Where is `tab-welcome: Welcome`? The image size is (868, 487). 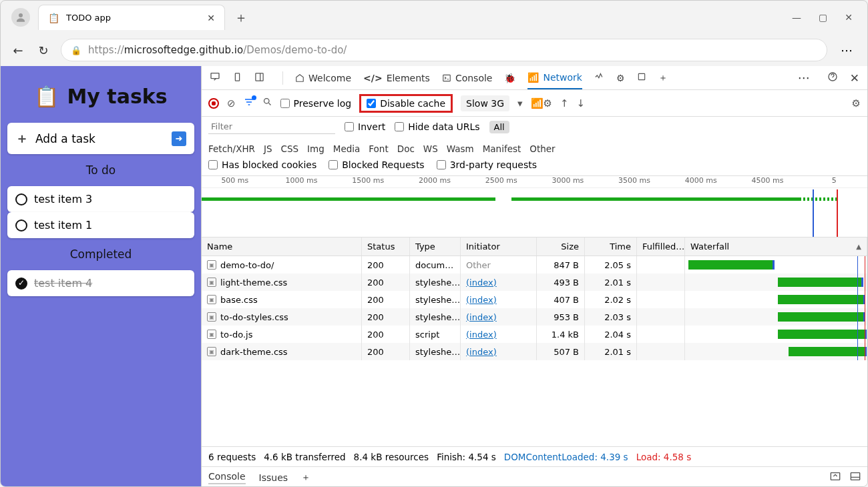
tab-welcome: Welcome is located at coordinates (323, 77).